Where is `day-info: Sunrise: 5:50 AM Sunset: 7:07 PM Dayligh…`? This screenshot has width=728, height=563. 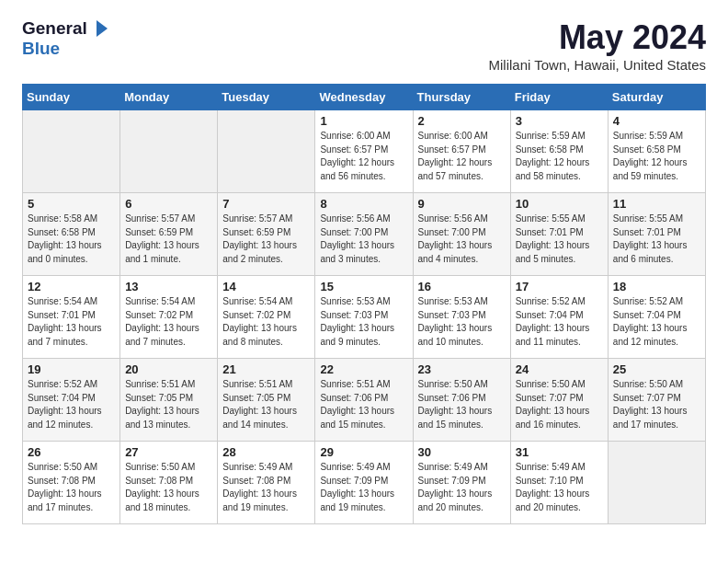 day-info: Sunrise: 5:50 AM Sunset: 7:07 PM Dayligh… is located at coordinates (656, 405).